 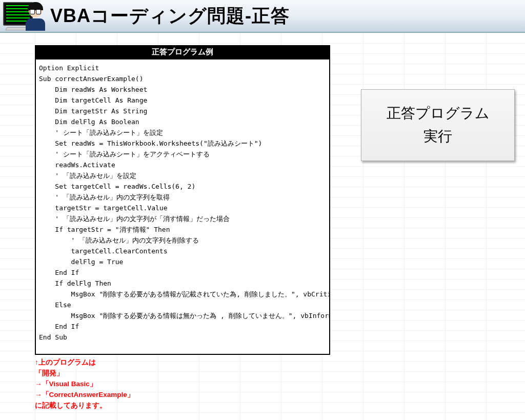 I want to click on note-line: →「Visual Basic」, so click(x=183, y=384).